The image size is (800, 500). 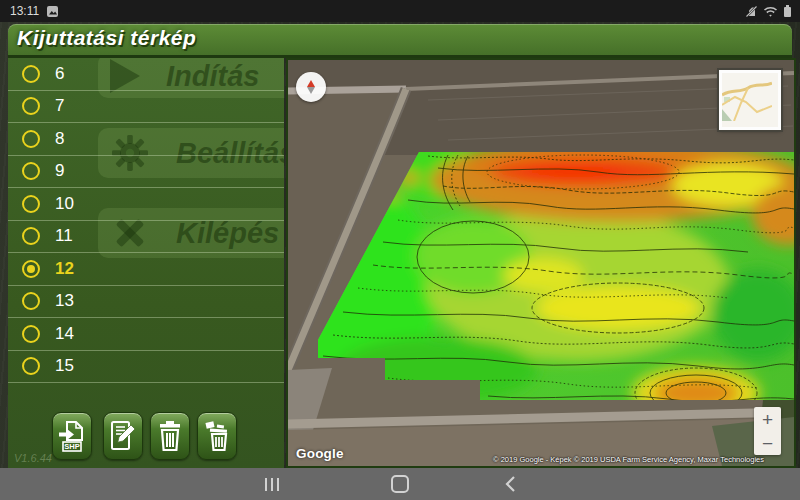 I want to click on compass-north-needle, so click(x=311, y=84).